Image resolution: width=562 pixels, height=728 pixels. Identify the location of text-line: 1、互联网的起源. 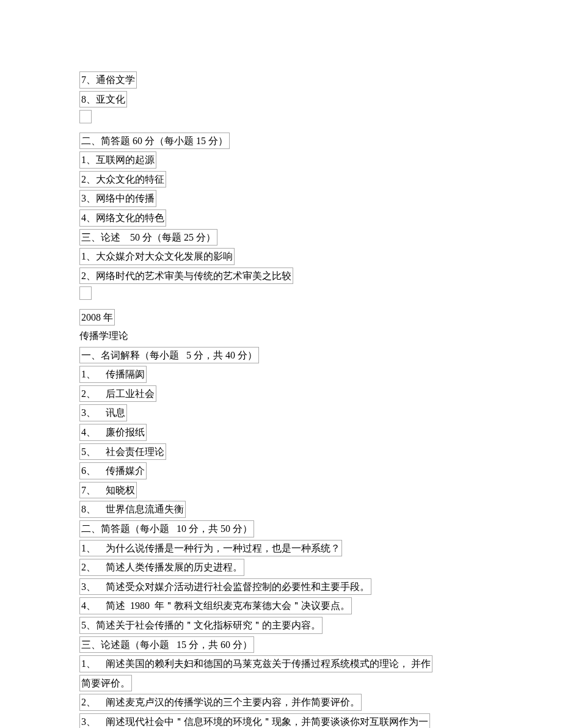
(281, 160).